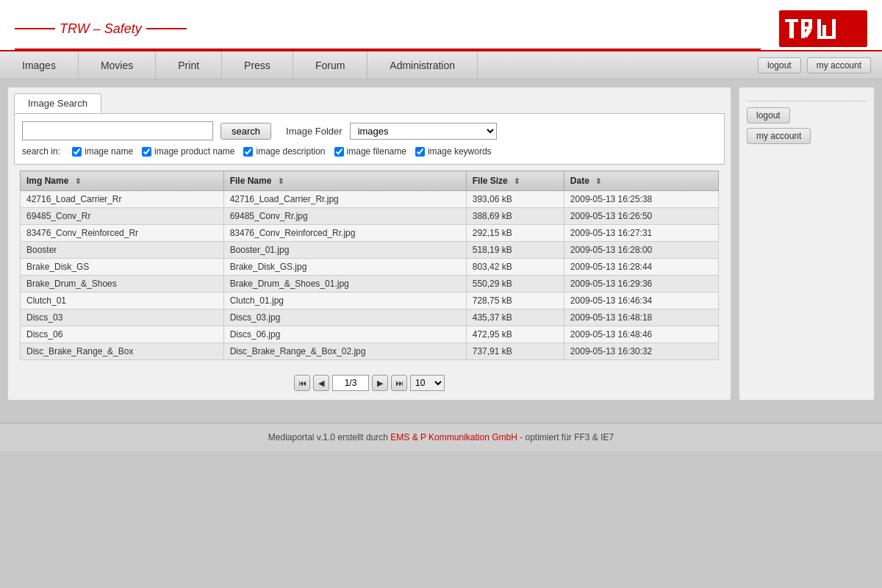 The image size is (882, 588). What do you see at coordinates (302, 383) in the screenshot?
I see `first-page-button: ⏮` at bounding box center [302, 383].